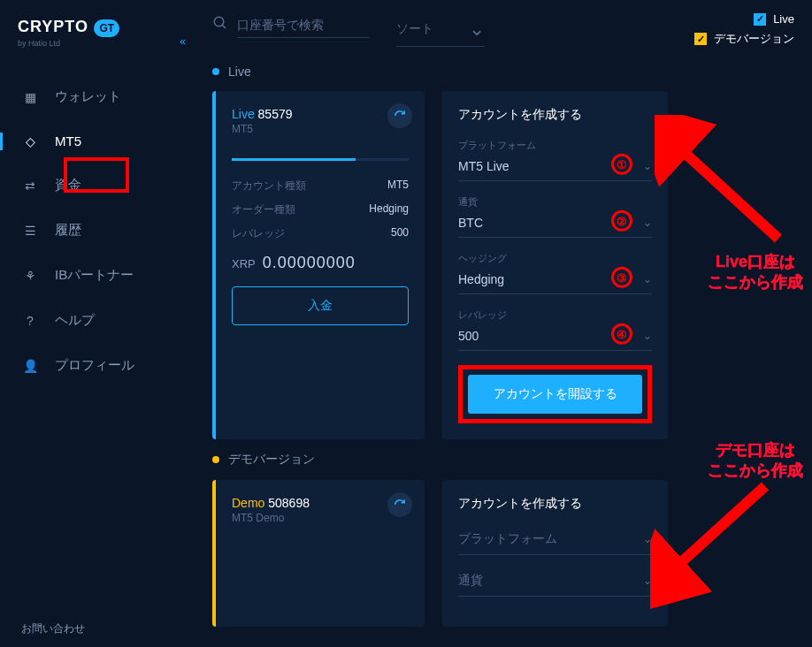 Image resolution: width=812 pixels, height=647 pixels. What do you see at coordinates (97, 320) in the screenshot?
I see `sidebar-item-help: ? ヘルプ` at bounding box center [97, 320].